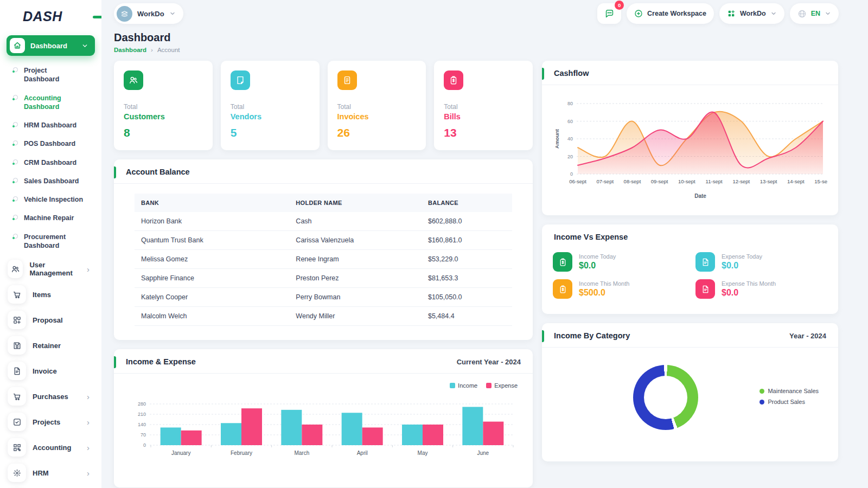 Image resolution: width=868 pixels, height=488 pixels. Describe the element at coordinates (142, 414) in the screenshot. I see `svg-text: 210` at that location.